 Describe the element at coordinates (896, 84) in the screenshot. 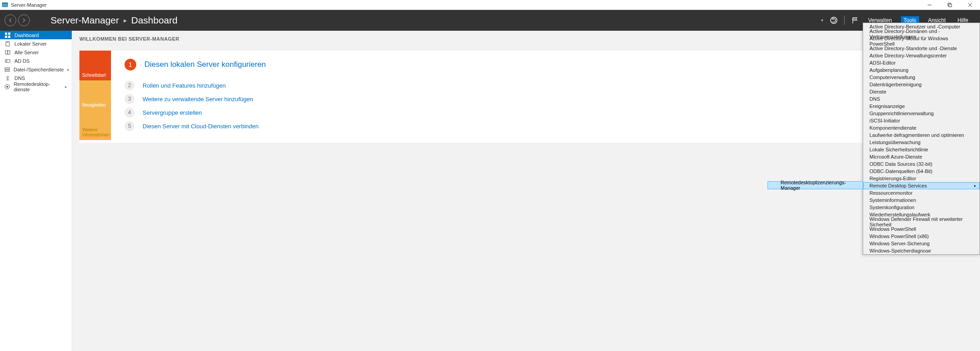

I see `tools-item-label: Datenträgerbereinigung` at that location.